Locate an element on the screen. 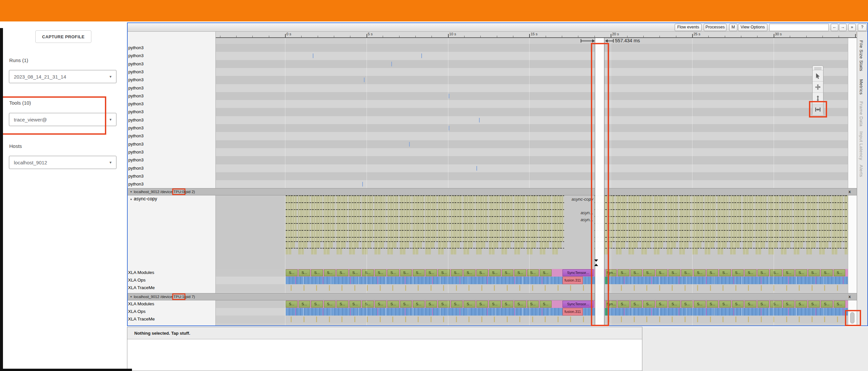 The width and height of the screenshot is (868, 371). async-copy-track-label: ▾async-copy is located at coordinates (144, 199).